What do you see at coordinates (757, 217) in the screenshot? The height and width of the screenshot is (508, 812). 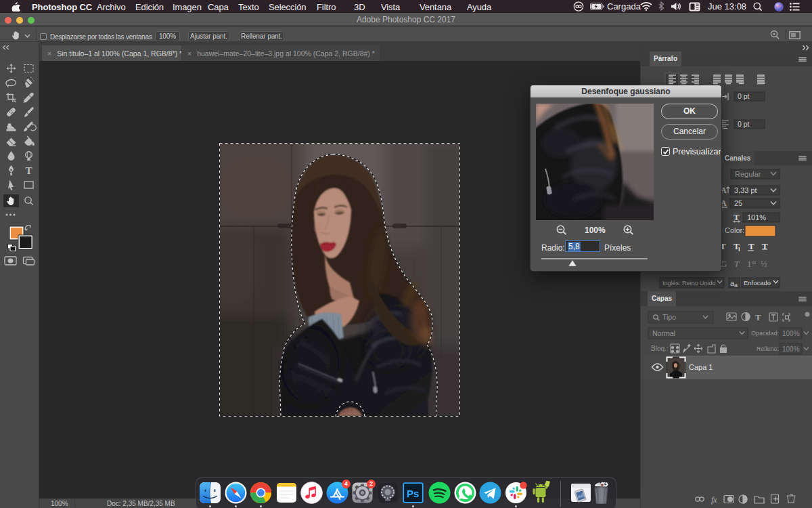 I see `svg-text: 101%` at bounding box center [757, 217].